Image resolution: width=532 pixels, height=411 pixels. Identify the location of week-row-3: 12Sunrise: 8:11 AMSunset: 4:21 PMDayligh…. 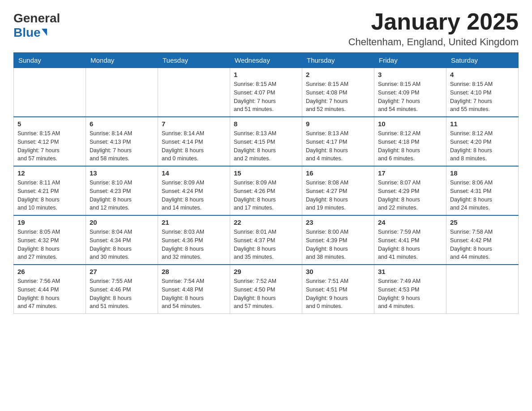
(266, 191).